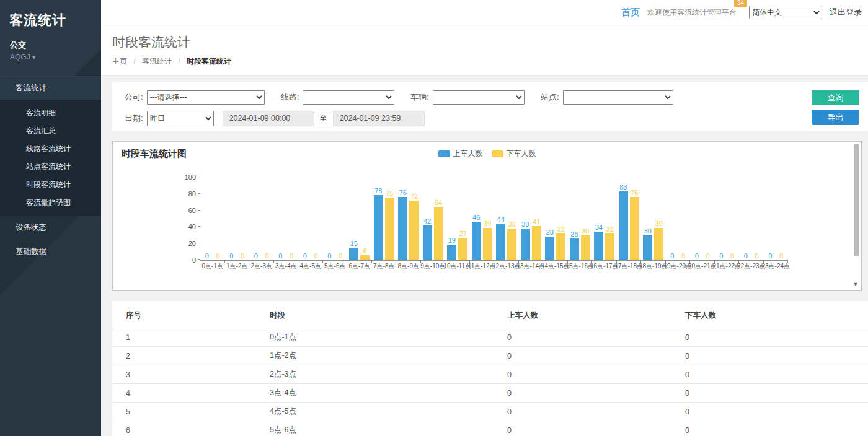  Describe the element at coordinates (213, 219) in the screenshot. I see `chart-group: 000点-1点` at that location.